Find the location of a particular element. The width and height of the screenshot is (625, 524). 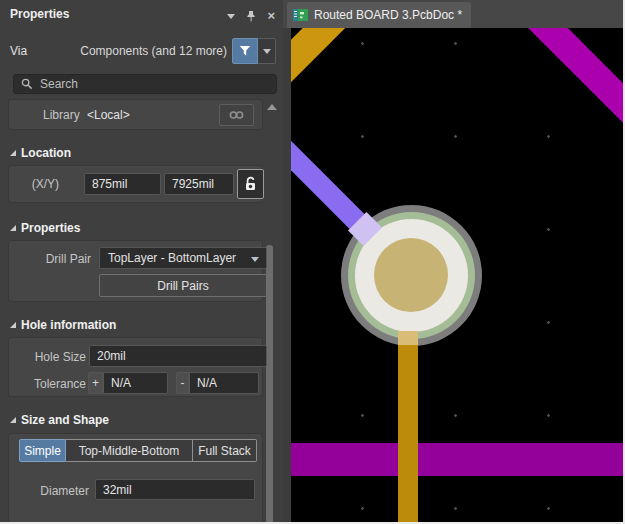

library-group: Library <Local> is located at coordinates (136, 114).